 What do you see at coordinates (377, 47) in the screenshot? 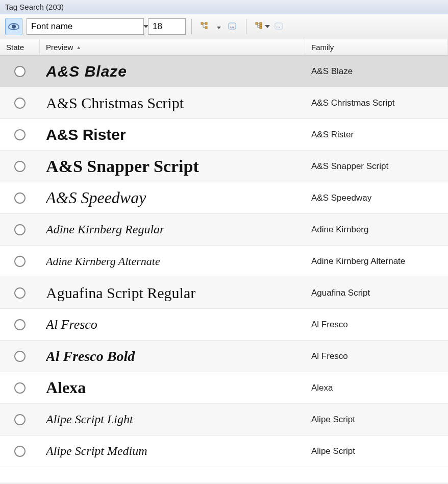
I see `column-header-family: Family` at bounding box center [377, 47].